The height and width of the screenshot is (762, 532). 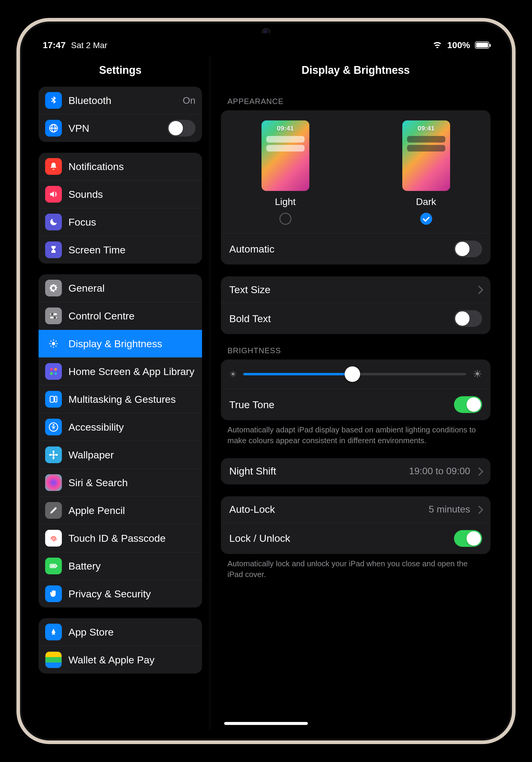 What do you see at coordinates (53, 250) in the screenshot?
I see `hourglass-icon` at bounding box center [53, 250].